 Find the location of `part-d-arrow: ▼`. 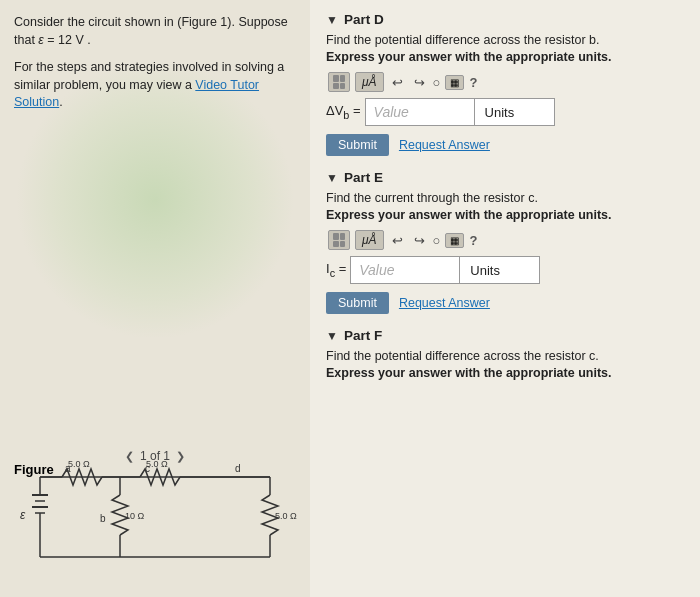

part-d-arrow: ▼ is located at coordinates (332, 20).